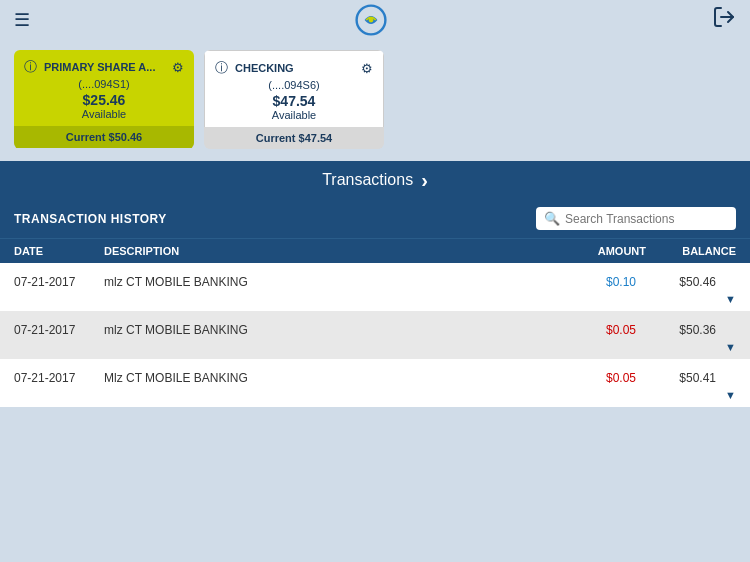  I want to click on history-top-bar: TRANSACTION HISTORY 🔍, so click(375, 218).